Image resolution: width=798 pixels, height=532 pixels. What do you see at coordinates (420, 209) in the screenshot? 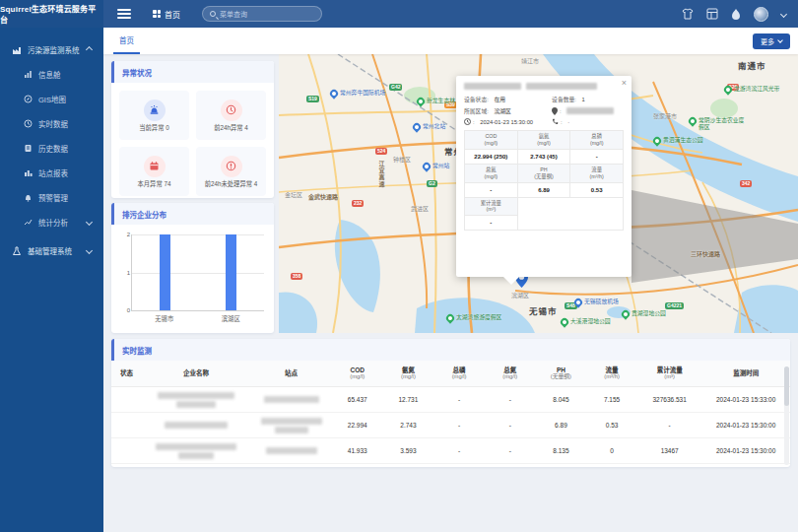
I see `map-label-wujin: 武进区` at bounding box center [420, 209].